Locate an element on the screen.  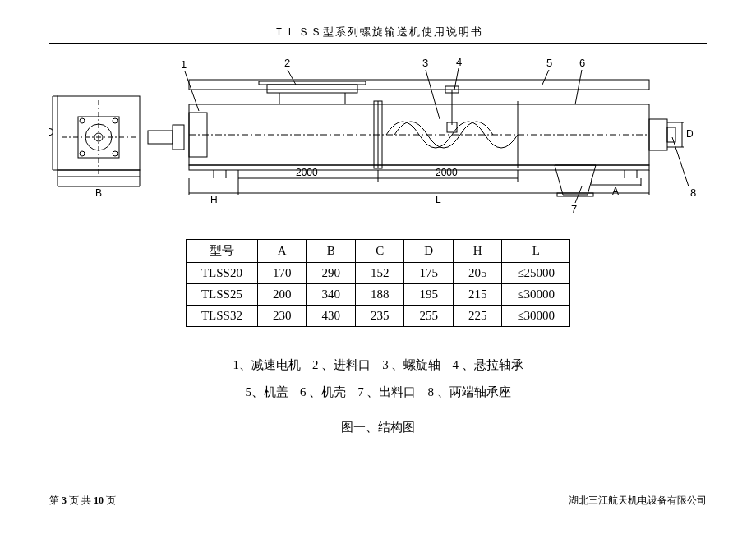
page-footer: 第 3 页 共 10 页 湖北三江航天机电设备有限公司 is located at coordinates (378, 499).